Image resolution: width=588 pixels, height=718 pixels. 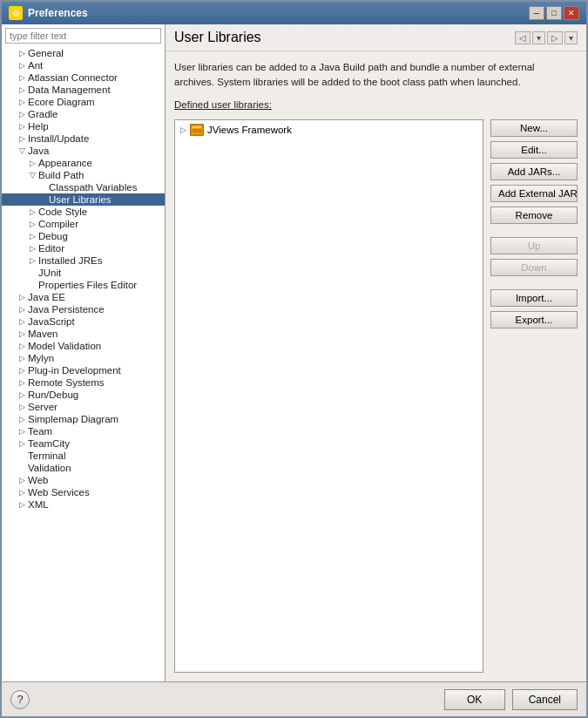 I want to click on expand-icon: ▽, so click(x=32, y=175).